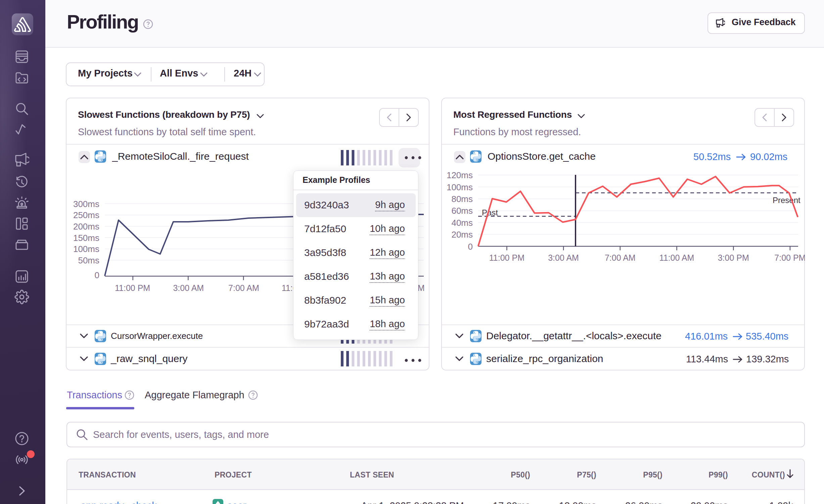 Image resolution: width=824 pixels, height=504 pixels. Describe the element at coordinates (86, 215) in the screenshot. I see `svg-text: 250ms` at that location.